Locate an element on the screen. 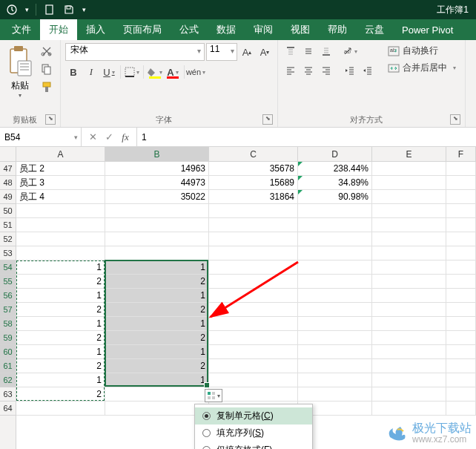  tab-file: 文件 is located at coordinates (22, 30).